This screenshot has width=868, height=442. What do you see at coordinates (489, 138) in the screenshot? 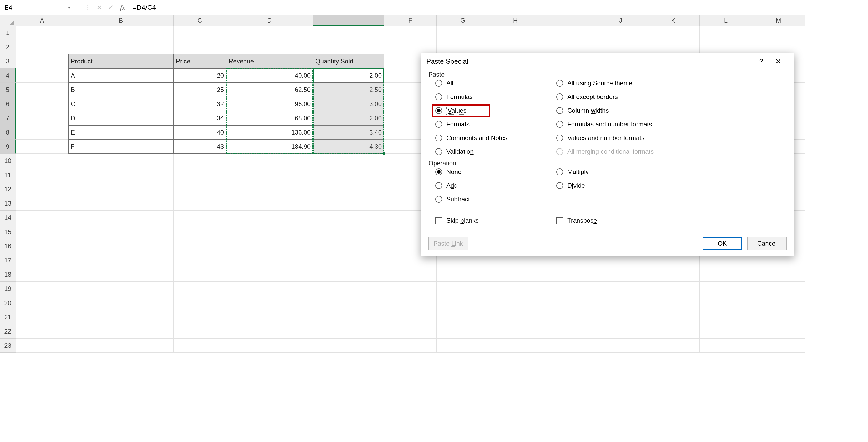
I see `radio-comments: Comments and Notes` at bounding box center [489, 138].